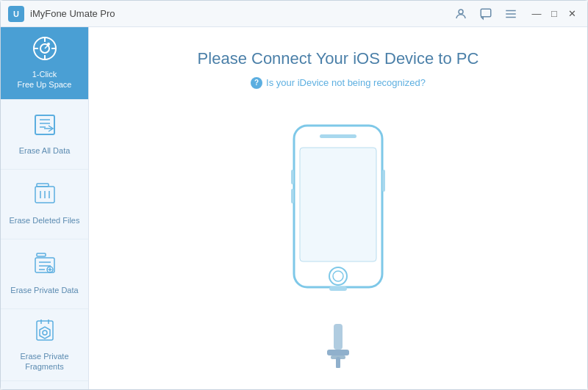 The image size is (588, 390). What do you see at coordinates (338, 221) in the screenshot?
I see `iphone-svg` at bounding box center [338, 221].